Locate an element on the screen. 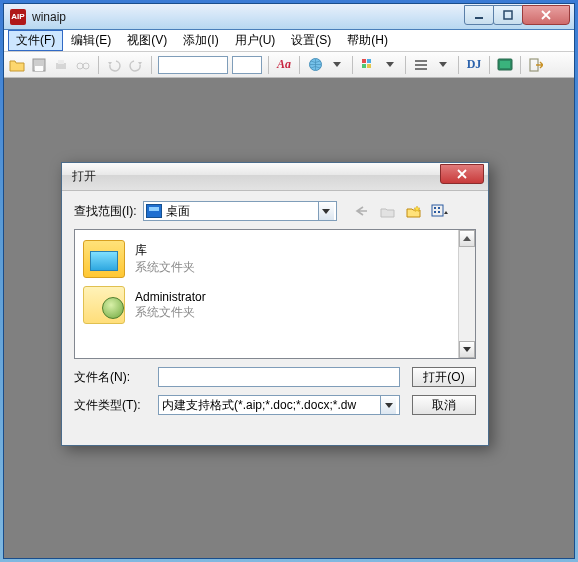 This screenshot has width=578, height=562. scroll-down-icon is located at coordinates (467, 350).